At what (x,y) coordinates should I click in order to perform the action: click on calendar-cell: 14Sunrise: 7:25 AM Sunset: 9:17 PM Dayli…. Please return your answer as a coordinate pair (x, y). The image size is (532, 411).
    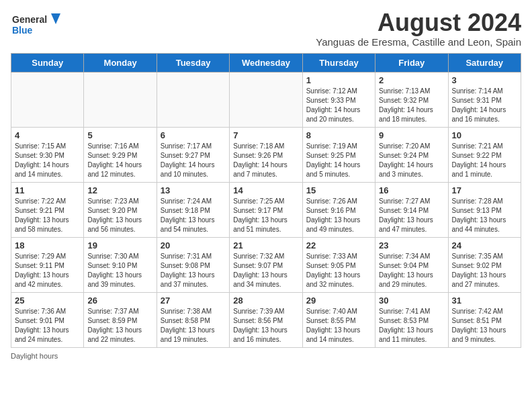
    Looking at the image, I should click on (266, 210).